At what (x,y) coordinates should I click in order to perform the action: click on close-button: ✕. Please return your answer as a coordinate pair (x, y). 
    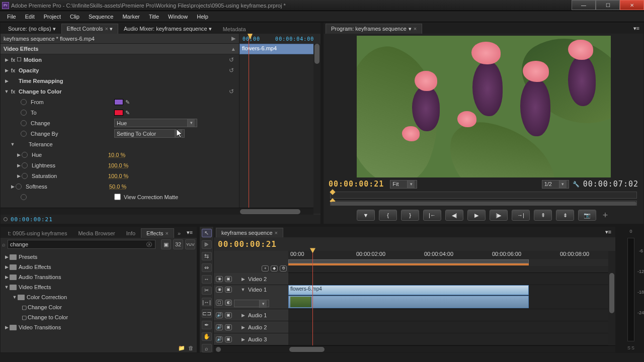
    Looking at the image, I should click on (632, 5).